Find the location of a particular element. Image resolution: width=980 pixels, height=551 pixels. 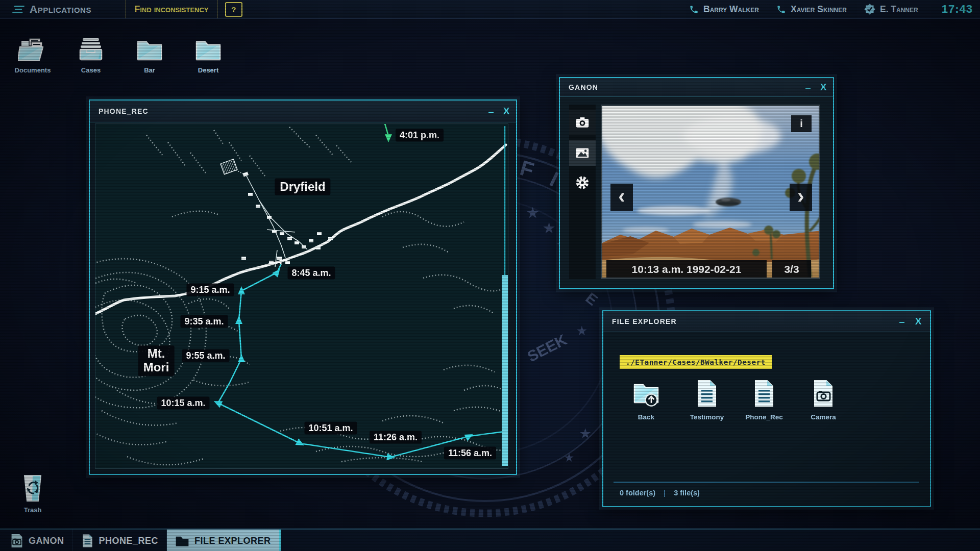

file-item-back: Back is located at coordinates (646, 400).